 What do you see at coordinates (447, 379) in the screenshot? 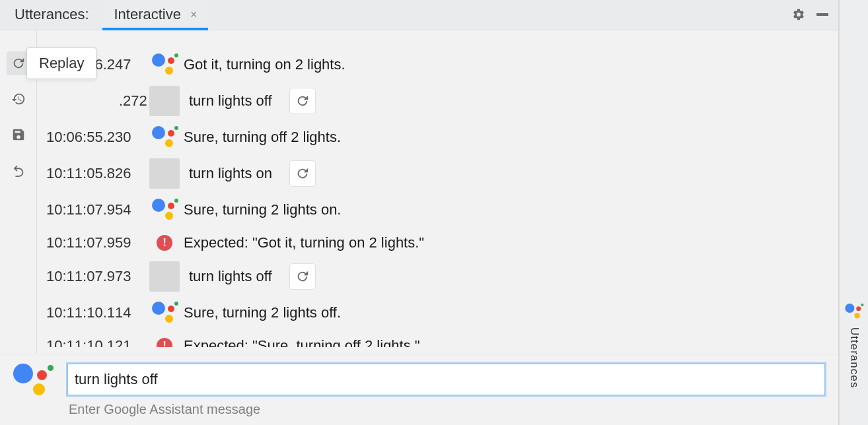
I see `message-input` at bounding box center [447, 379].